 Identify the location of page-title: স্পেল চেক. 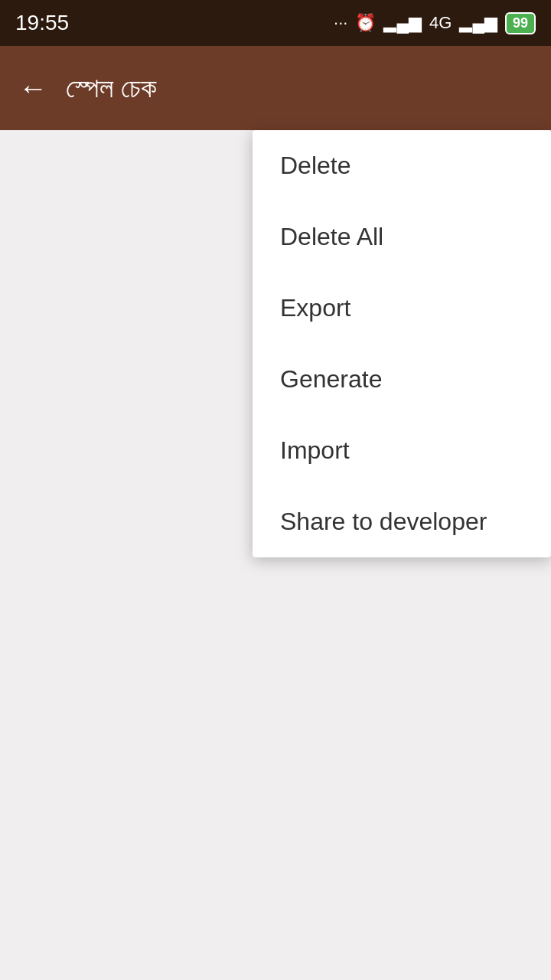
(112, 88).